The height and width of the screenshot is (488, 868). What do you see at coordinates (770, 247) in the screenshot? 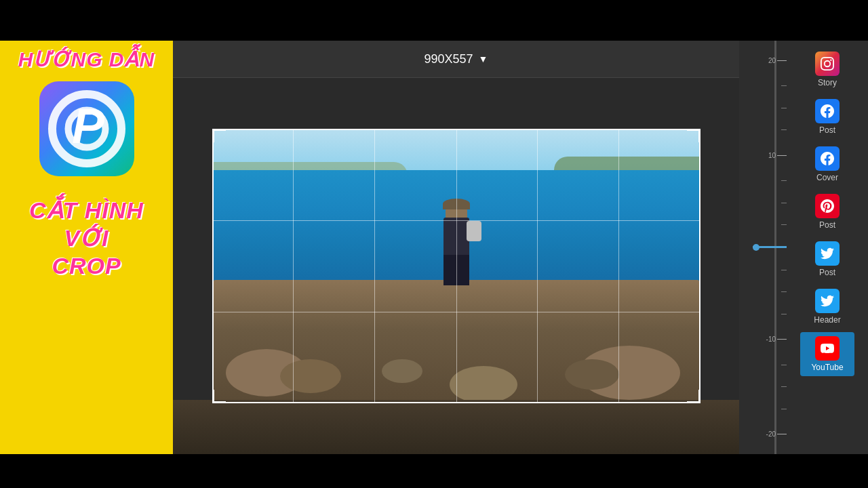
I see `ruler-indicator-bar` at bounding box center [770, 247].